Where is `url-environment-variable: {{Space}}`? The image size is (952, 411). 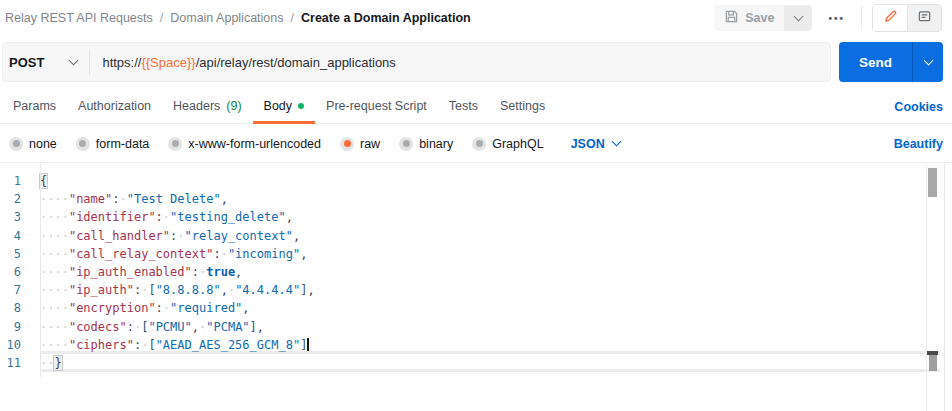
url-environment-variable: {{Space}} is located at coordinates (168, 62).